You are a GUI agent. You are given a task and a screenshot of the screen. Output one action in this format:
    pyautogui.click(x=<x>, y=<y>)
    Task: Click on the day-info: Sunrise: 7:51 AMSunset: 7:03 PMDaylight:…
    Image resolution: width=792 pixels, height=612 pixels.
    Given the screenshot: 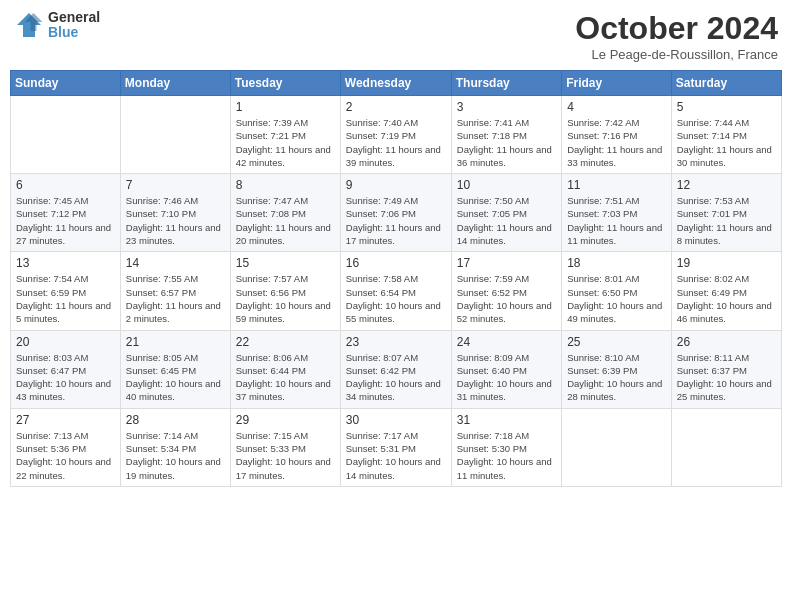 What is the action you would take?
    pyautogui.click(x=616, y=220)
    